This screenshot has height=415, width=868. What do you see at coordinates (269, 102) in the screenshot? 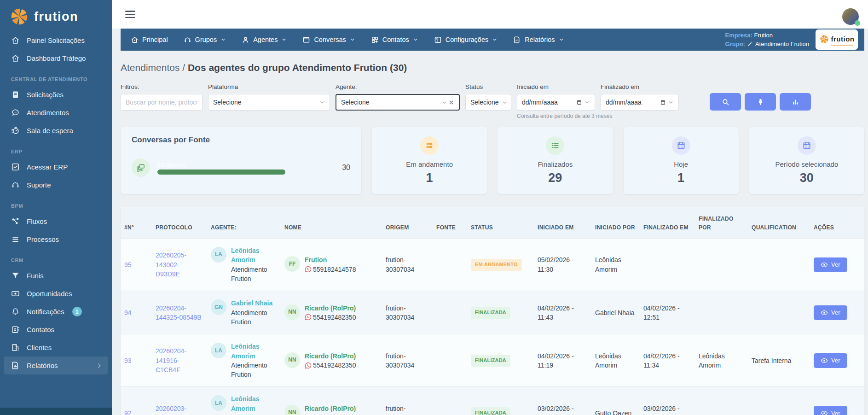
I see `platform-select: Selecione` at bounding box center [269, 102].